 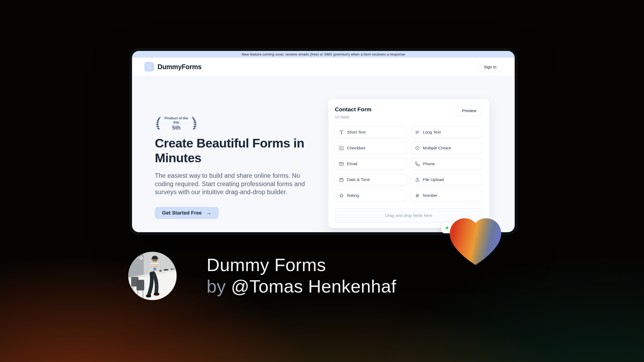 What do you see at coordinates (149, 67) in the screenshot?
I see `dummyforms-logo-icon` at bounding box center [149, 67].